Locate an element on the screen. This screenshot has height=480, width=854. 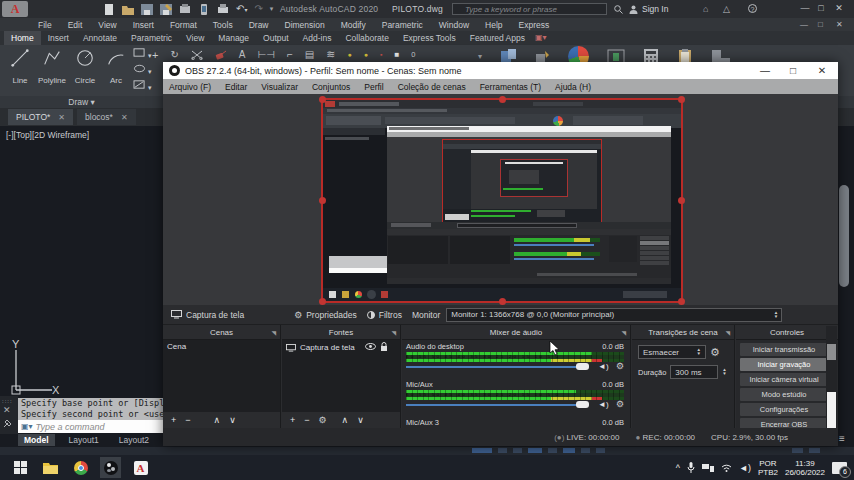
close-tab-icon: ✕ is located at coordinates (62, 118).